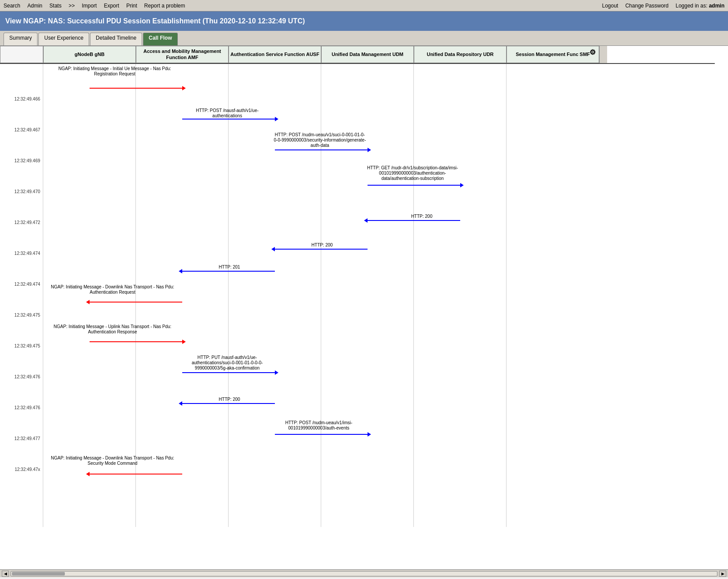 The height and width of the screenshot is (579, 728). What do you see at coordinates (116, 39) in the screenshot?
I see `tab-detailed-timeline: Detailed Timeline` at bounding box center [116, 39].